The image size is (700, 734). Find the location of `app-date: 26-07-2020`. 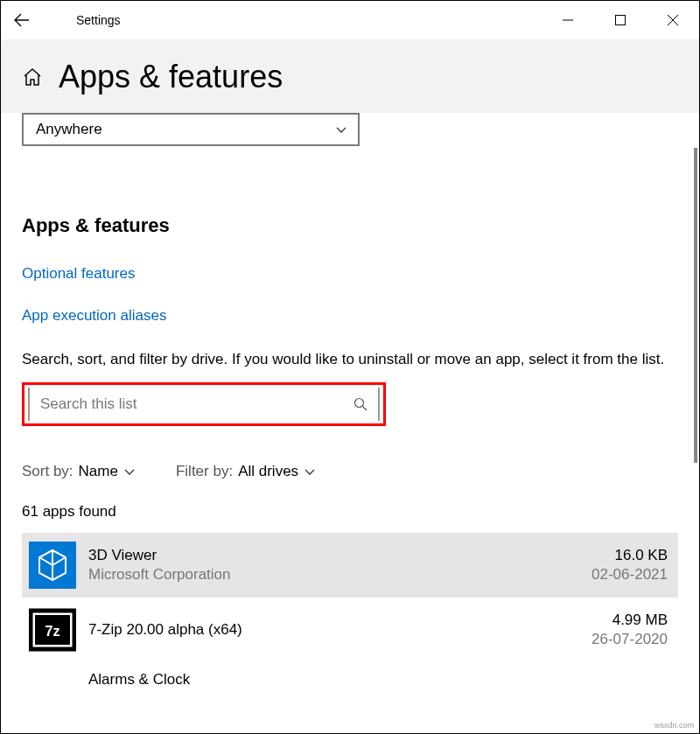

app-date: 26-07-2020 is located at coordinates (630, 640).